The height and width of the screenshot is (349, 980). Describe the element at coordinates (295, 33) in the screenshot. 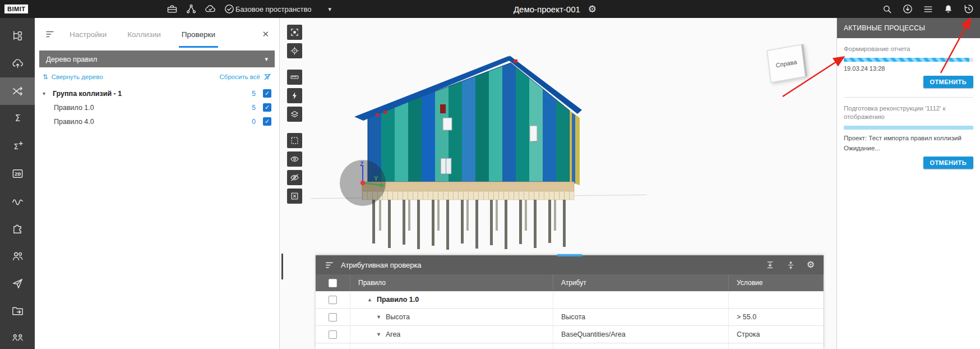

I see `focus-model-button` at that location.